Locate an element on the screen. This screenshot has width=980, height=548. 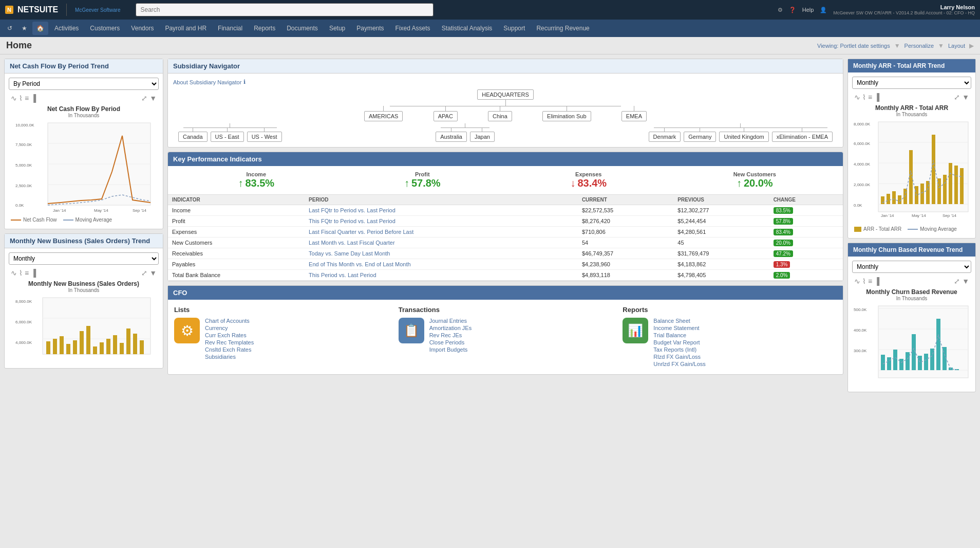
cfo-link-unrlzd-fx: Unrlzd FX Gain/Loss is located at coordinates (679, 364).